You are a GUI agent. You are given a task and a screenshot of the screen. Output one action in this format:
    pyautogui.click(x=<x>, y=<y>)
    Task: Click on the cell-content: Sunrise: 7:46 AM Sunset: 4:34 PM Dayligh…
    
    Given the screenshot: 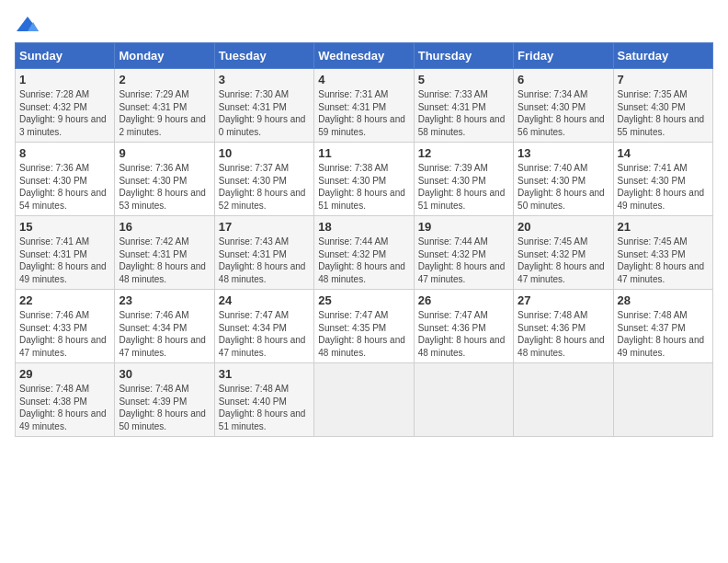 What is the action you would take?
    pyautogui.click(x=164, y=334)
    